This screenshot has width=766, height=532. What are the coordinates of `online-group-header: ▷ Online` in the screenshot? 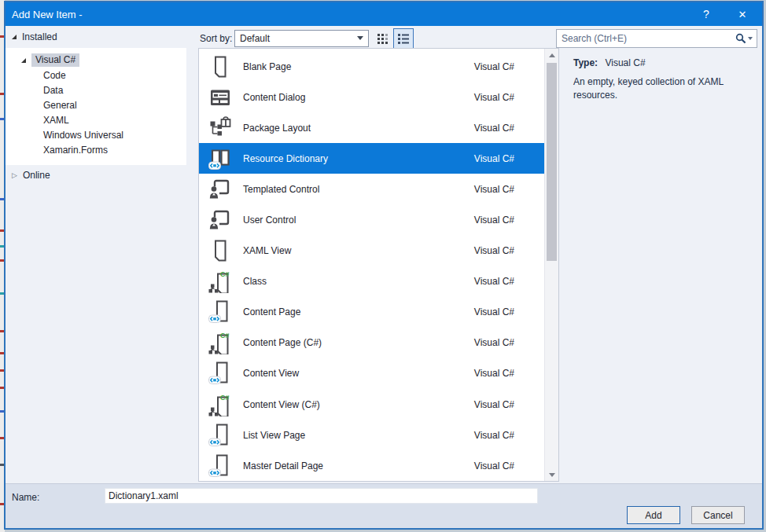 It's located at (31, 175).